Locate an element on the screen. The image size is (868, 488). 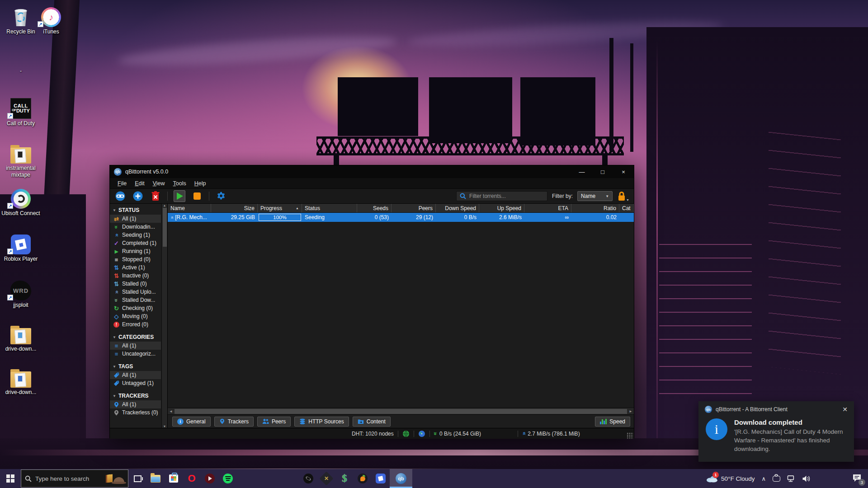
tab-content: Content is located at coordinates (372, 422).